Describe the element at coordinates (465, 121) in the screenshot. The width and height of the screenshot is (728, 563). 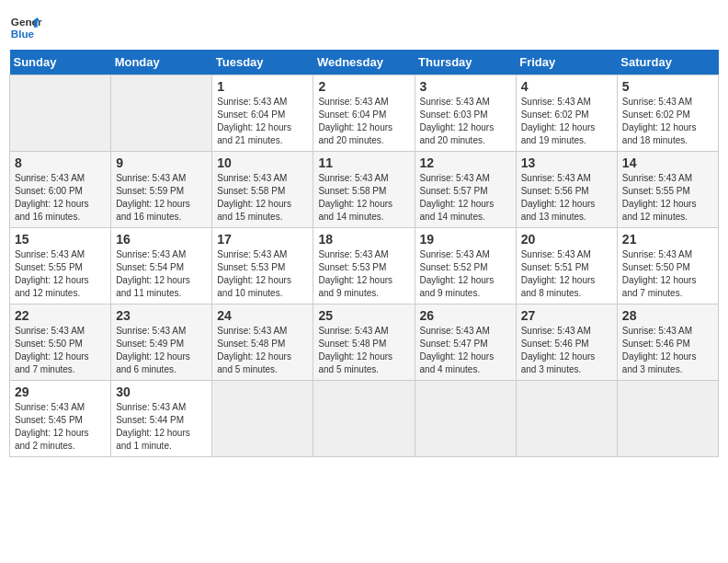
I see `day-info: Sunrise: 5:43 AMSunset: 6:03 PMDaylight:…` at that location.